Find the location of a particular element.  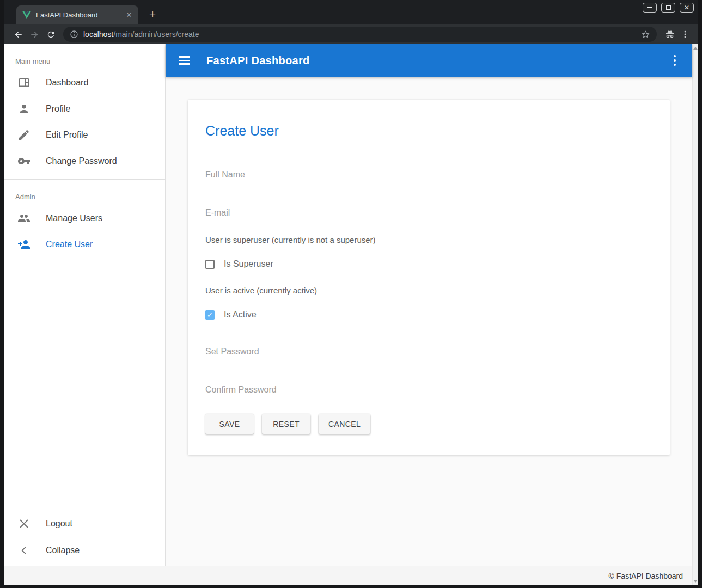

tab-close-icon: ✕ is located at coordinates (129, 15).